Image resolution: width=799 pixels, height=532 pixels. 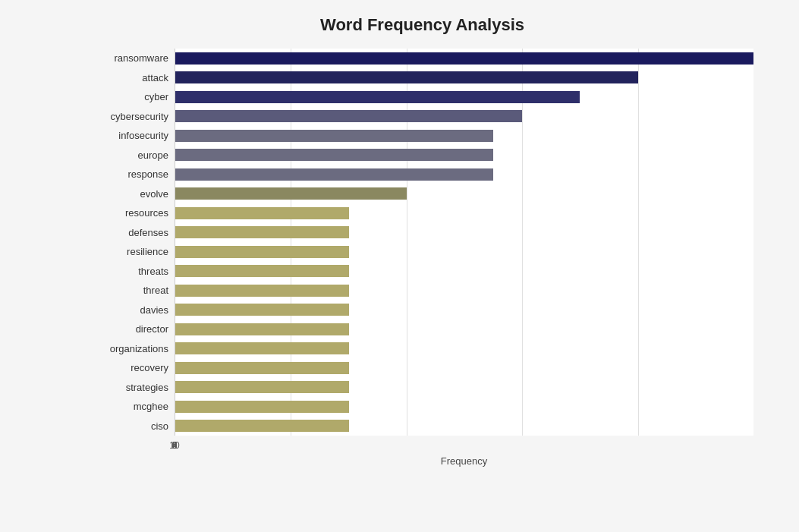 What do you see at coordinates (422, 445) in the screenshot?
I see `x-axis: 0246810` at bounding box center [422, 445].